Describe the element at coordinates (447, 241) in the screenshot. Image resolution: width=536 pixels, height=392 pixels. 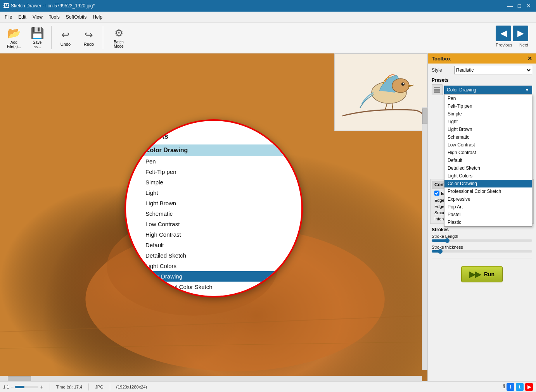
I see `stroke-length-thumb` at that location.